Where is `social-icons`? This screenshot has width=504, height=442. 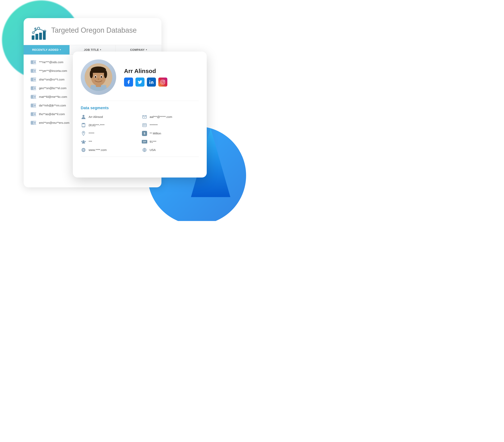 social-icons is located at coordinates (161, 82).